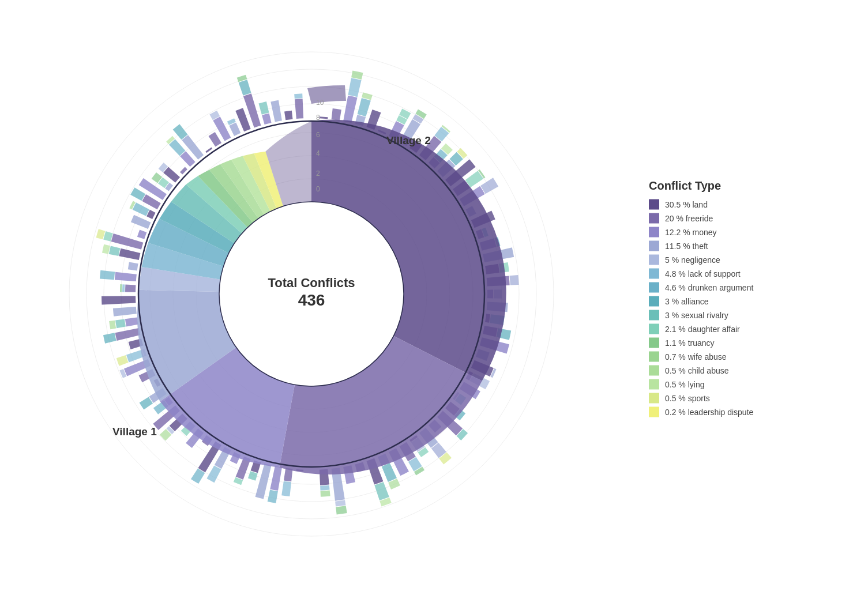 This screenshot has width=868, height=599. Describe the element at coordinates (753, 308) in the screenshot. I see `legend-items: 30.5 % land 20 % freeride 12.2 % money 1…` at that location.